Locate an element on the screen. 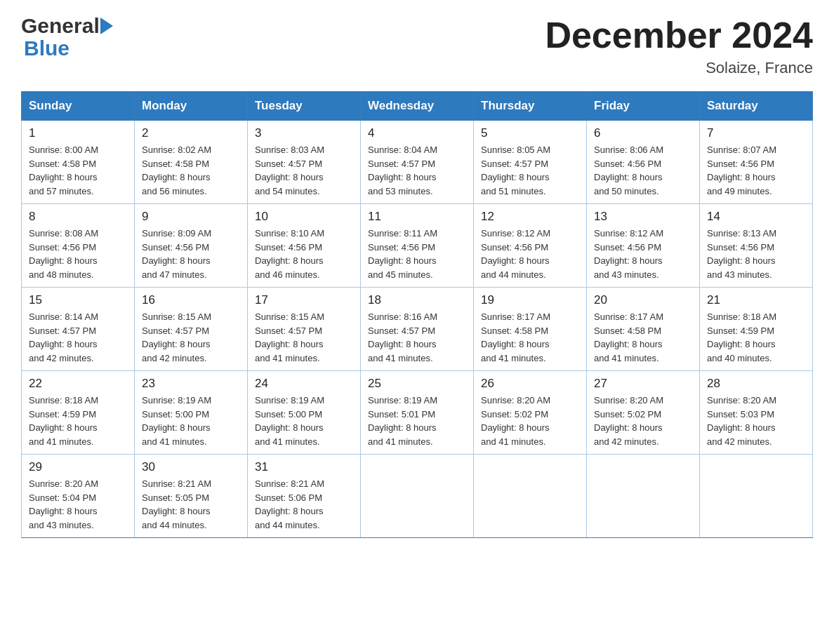  calendar-header-tuesday: Tuesday is located at coordinates (305, 107).